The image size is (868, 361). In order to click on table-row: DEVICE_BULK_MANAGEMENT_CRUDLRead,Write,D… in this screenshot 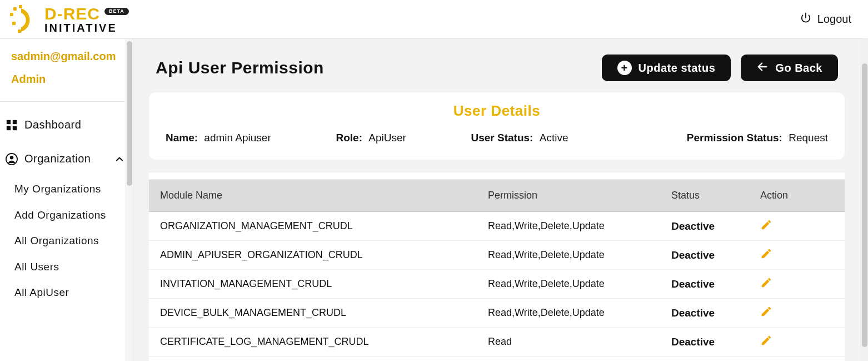, I will do `click(497, 313)`.